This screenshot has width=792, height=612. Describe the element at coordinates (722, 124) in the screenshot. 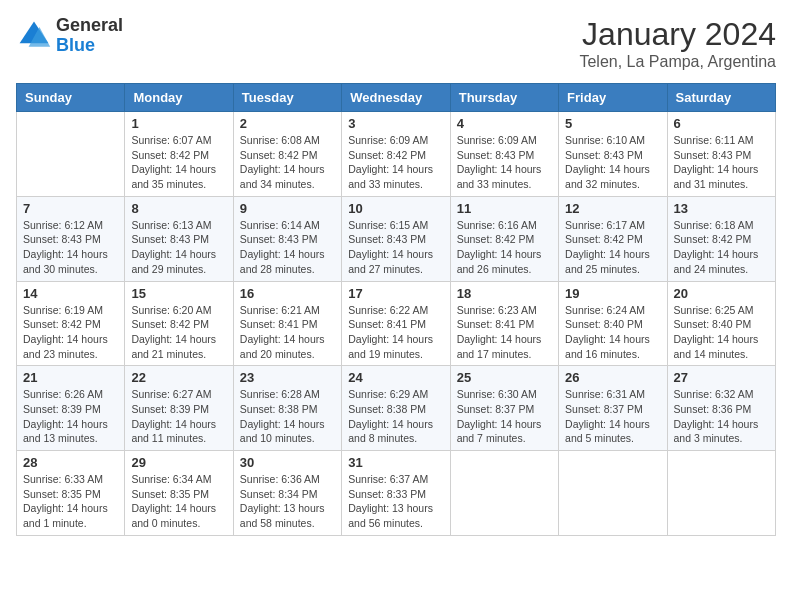

I see `day-number: 6` at that location.